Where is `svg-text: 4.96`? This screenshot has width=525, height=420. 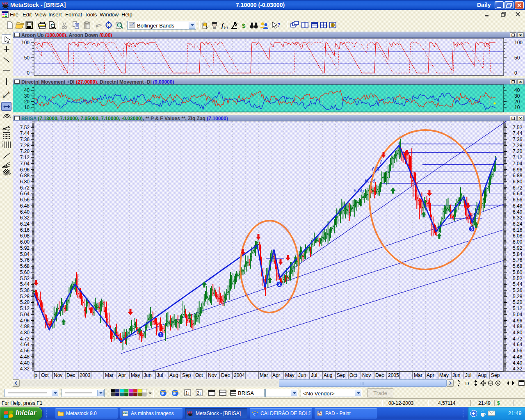 svg-text: 4.96 is located at coordinates (25, 321).